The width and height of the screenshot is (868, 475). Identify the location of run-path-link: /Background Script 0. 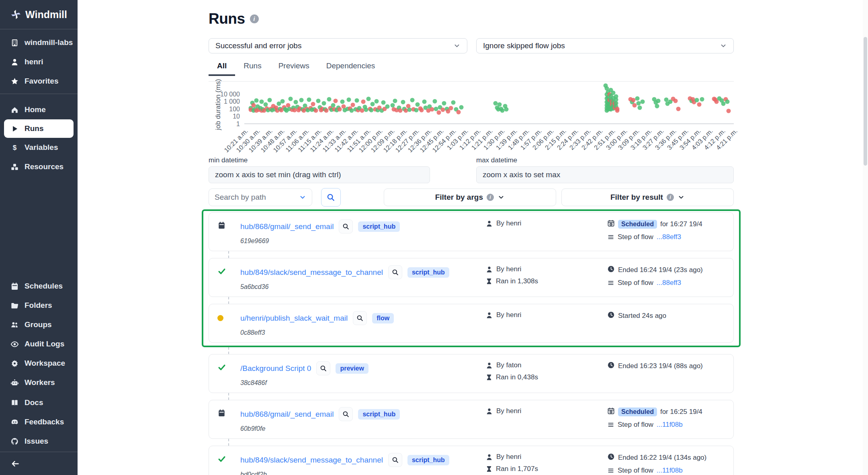
(276, 369).